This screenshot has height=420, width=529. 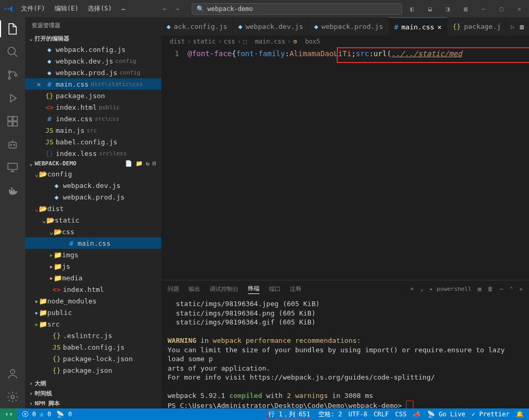 I want to click on collapse-icon: ⊟, so click(x=154, y=164).